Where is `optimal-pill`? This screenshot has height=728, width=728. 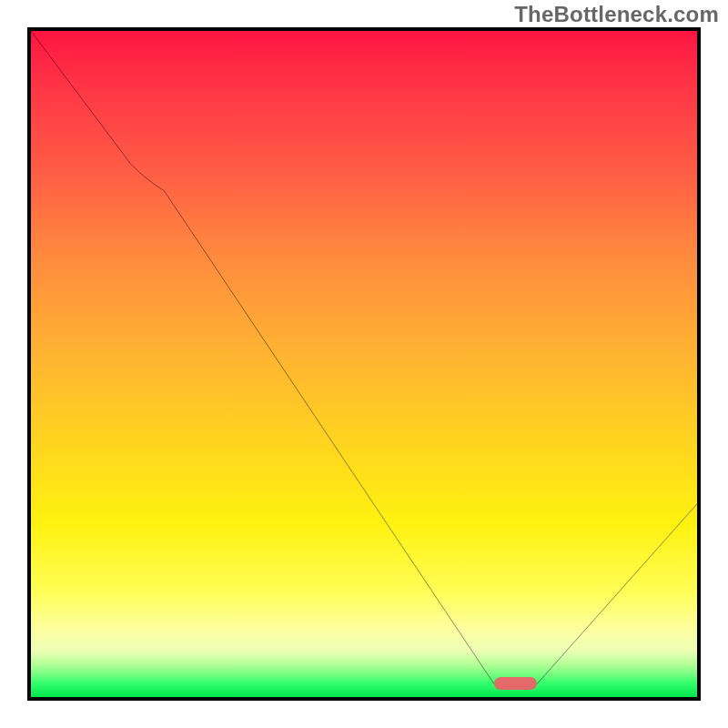
optimal-pill is located at coordinates (516, 683).